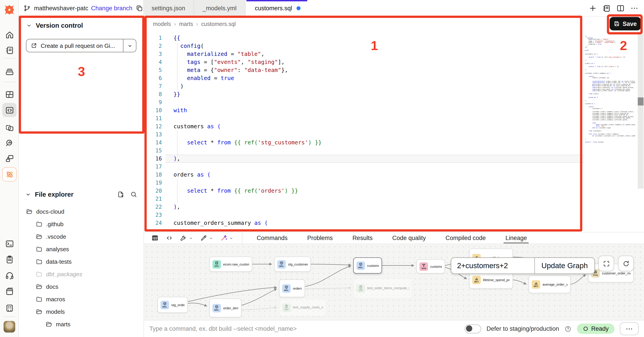  What do you see at coordinates (218, 24) in the screenshot?
I see `breadcrumb-item: customers.sql` at bounding box center [218, 24].